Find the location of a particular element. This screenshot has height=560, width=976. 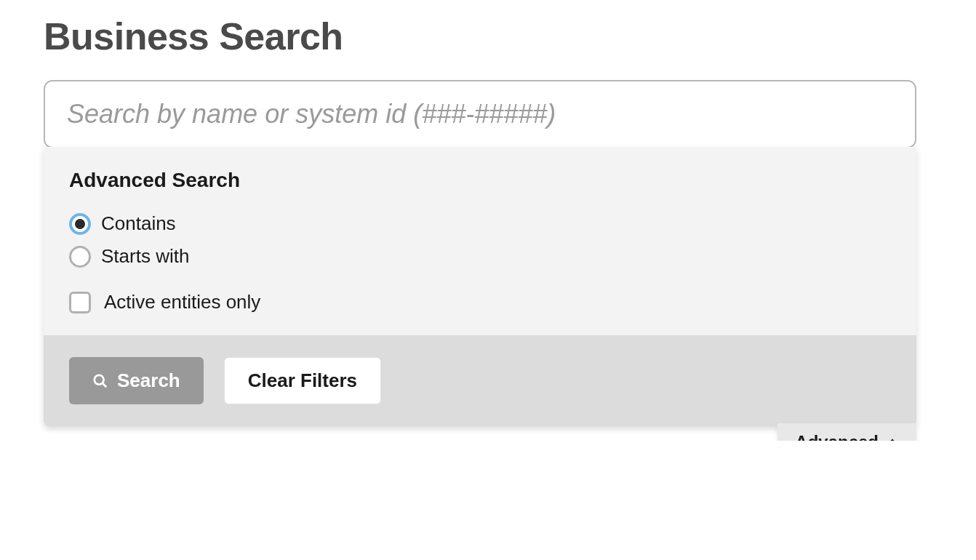

radio-option-contains: Contains is located at coordinates (480, 224).